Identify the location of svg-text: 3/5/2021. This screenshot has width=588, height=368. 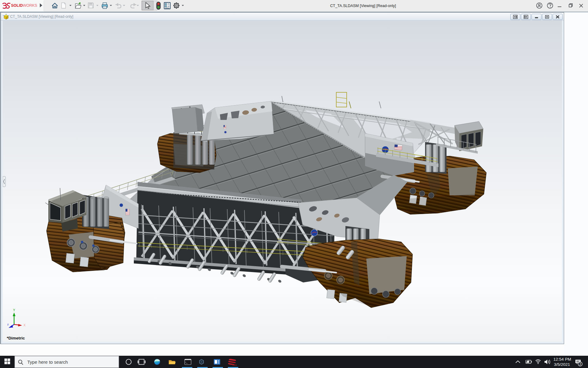
(562, 364).